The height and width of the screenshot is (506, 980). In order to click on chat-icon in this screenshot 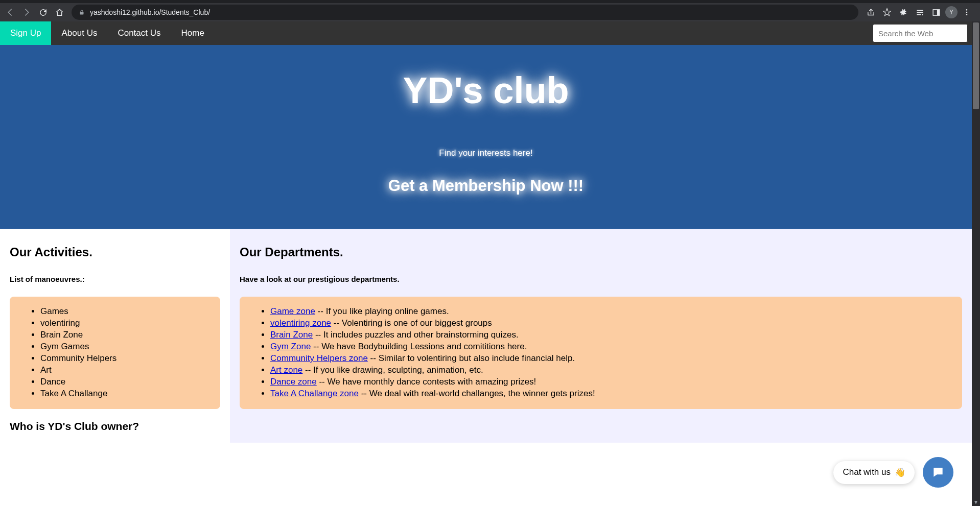, I will do `click(938, 472)`.